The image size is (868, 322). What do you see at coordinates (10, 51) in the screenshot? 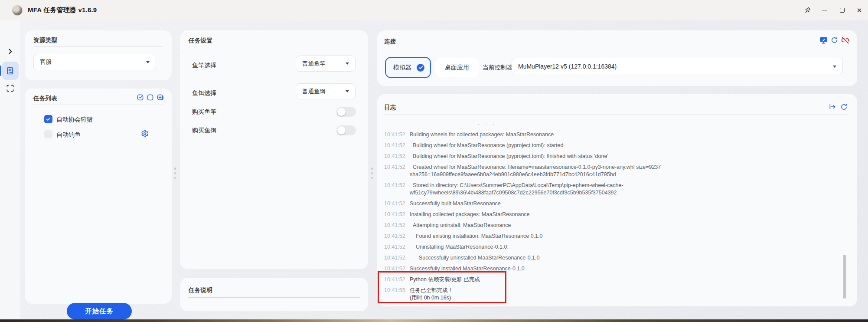
I see `expand-sidebar-button` at bounding box center [10, 51].